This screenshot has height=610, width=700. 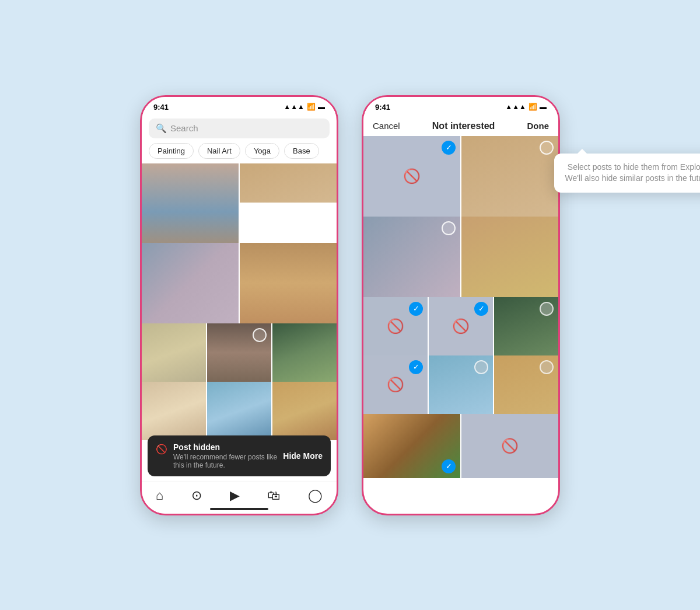 What do you see at coordinates (239, 509) in the screenshot?
I see `home-indicator-left` at bounding box center [239, 509].